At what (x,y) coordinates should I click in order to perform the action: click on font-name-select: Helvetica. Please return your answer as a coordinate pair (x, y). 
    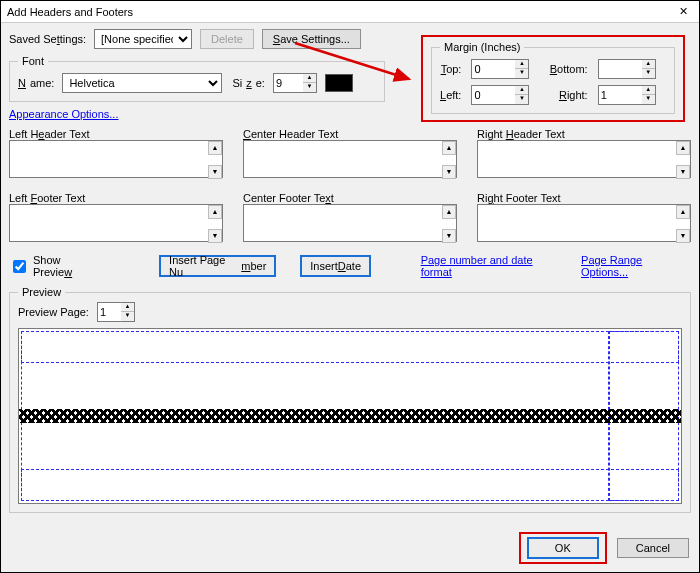
    Looking at the image, I should click on (142, 83).